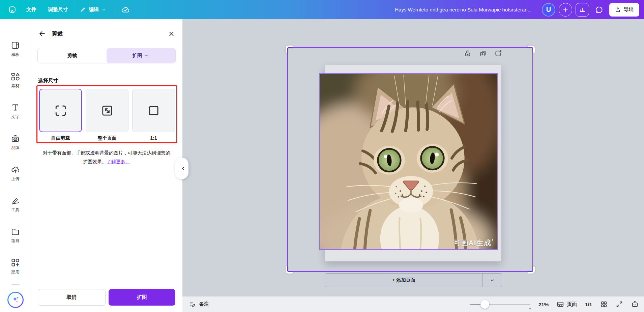 This screenshot has height=312, width=644. I want to click on tools-icon, so click(16, 200).